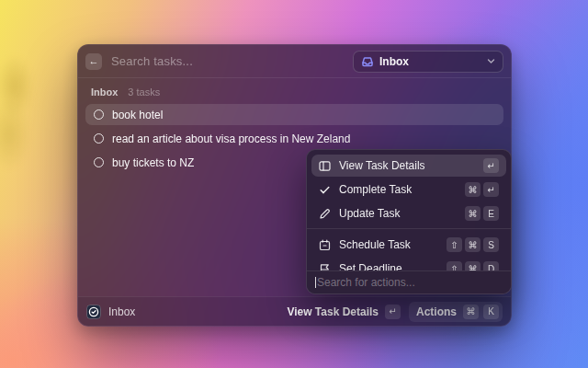 This screenshot has width=588, height=368. What do you see at coordinates (24, 110) in the screenshot?
I see `background-map-blob` at bounding box center [24, 110].